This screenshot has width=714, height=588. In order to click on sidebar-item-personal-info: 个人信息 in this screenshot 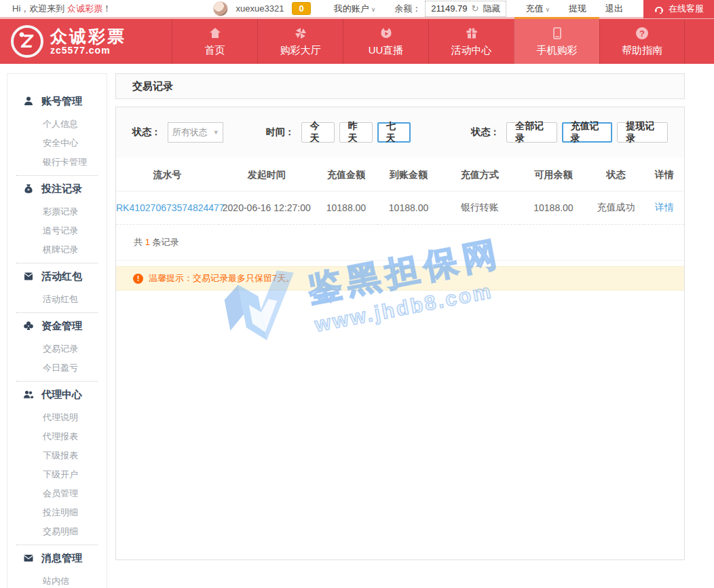, I will do `click(57, 124)`.